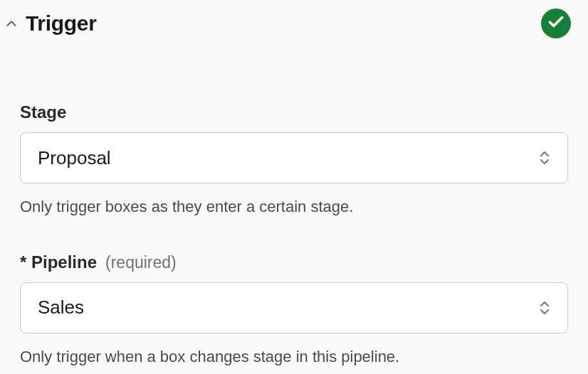  Describe the element at coordinates (294, 19) in the screenshot. I see `section-header: Trigger` at that location.